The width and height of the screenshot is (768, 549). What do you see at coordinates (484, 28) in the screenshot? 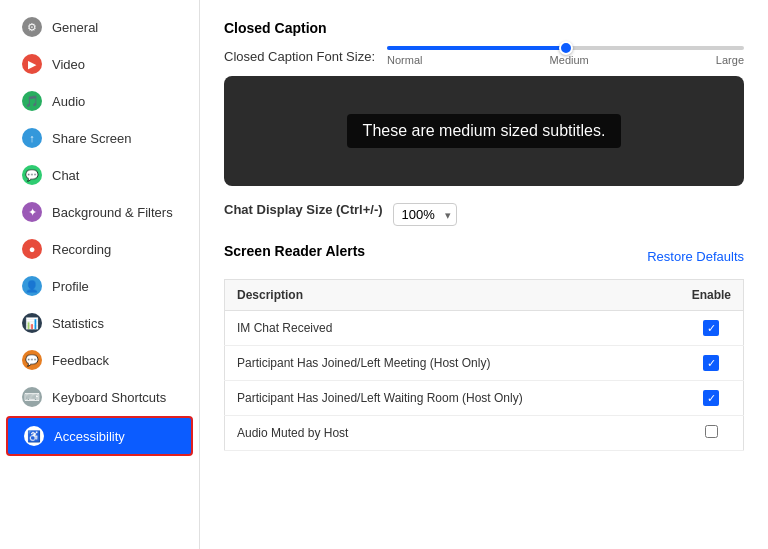
I see `closed-caption-title: Closed Caption` at bounding box center [484, 28].